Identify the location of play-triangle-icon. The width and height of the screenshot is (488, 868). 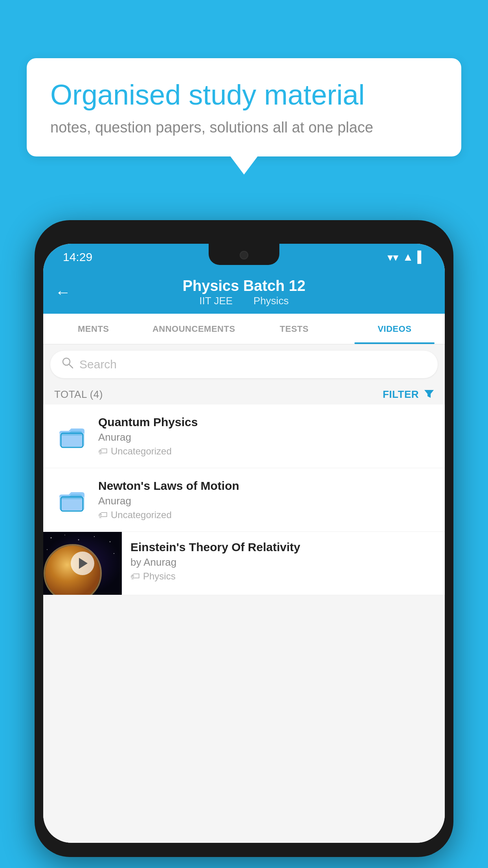
(83, 563).